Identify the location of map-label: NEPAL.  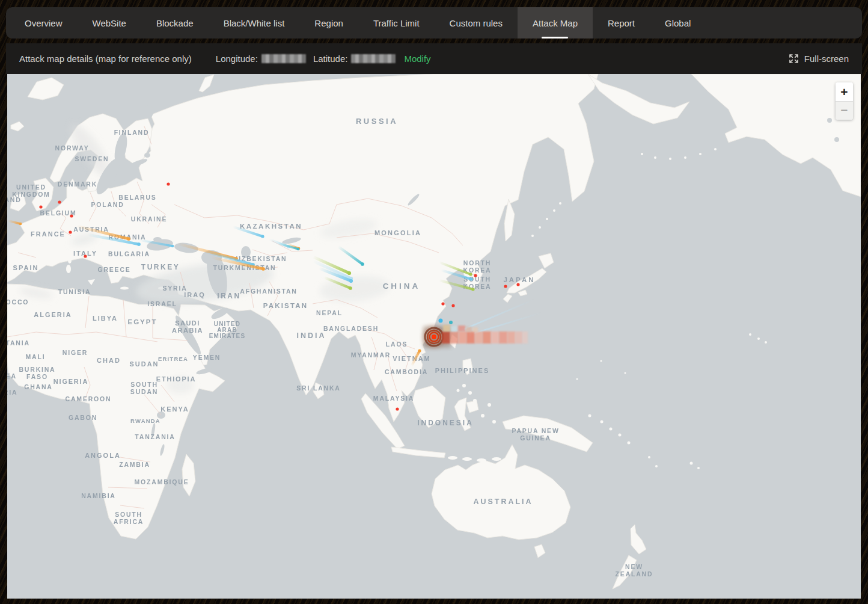
(329, 313).